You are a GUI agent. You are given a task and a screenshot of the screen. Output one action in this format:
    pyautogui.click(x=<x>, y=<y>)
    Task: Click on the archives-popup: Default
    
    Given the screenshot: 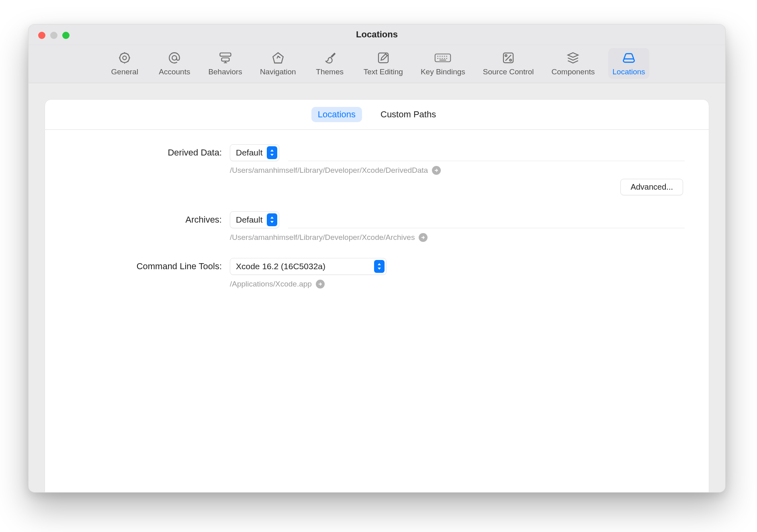 What is the action you would take?
    pyautogui.click(x=255, y=220)
    